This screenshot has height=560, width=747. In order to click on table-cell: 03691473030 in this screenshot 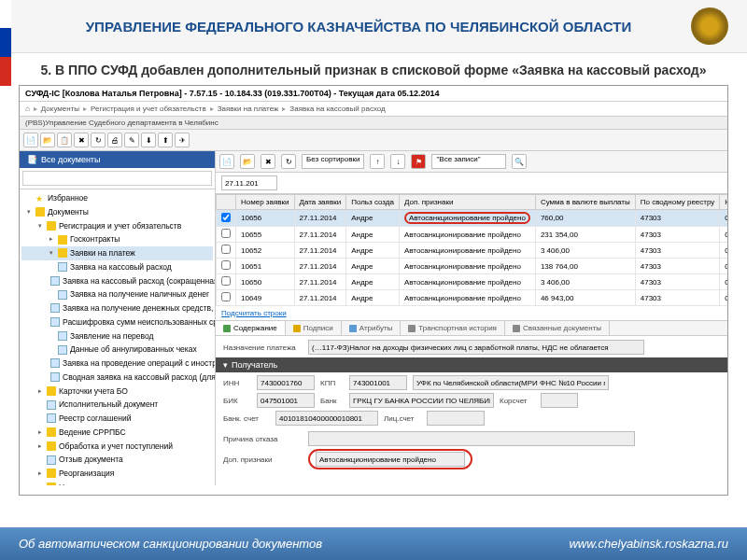, I will do `click(724, 235)`.